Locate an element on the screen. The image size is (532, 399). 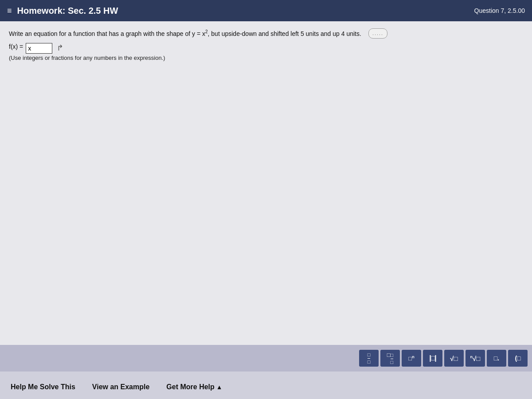
question-text: Write an equation for a function that ha… is located at coordinates (266, 34).